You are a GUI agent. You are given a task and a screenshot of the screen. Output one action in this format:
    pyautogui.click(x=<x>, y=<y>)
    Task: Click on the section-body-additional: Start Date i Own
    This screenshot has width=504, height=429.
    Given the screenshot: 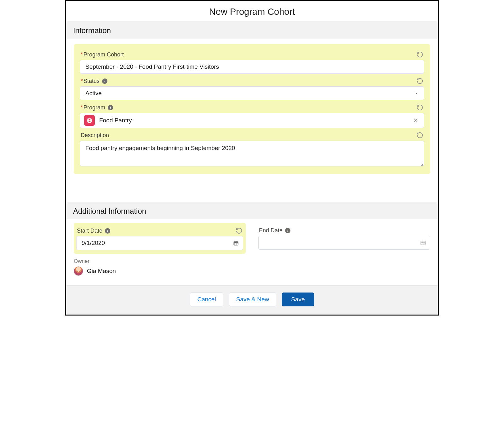 What is the action you would take?
    pyautogui.click(x=252, y=252)
    